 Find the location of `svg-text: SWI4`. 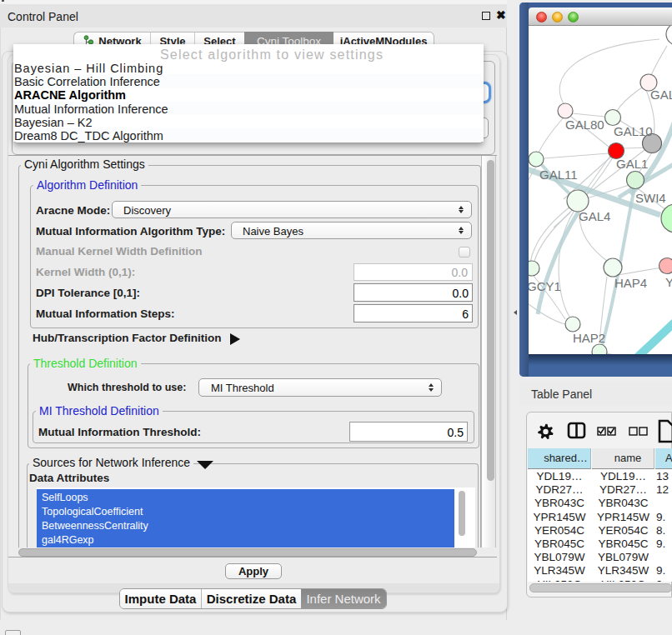

svg-text: SWI4 is located at coordinates (650, 198).